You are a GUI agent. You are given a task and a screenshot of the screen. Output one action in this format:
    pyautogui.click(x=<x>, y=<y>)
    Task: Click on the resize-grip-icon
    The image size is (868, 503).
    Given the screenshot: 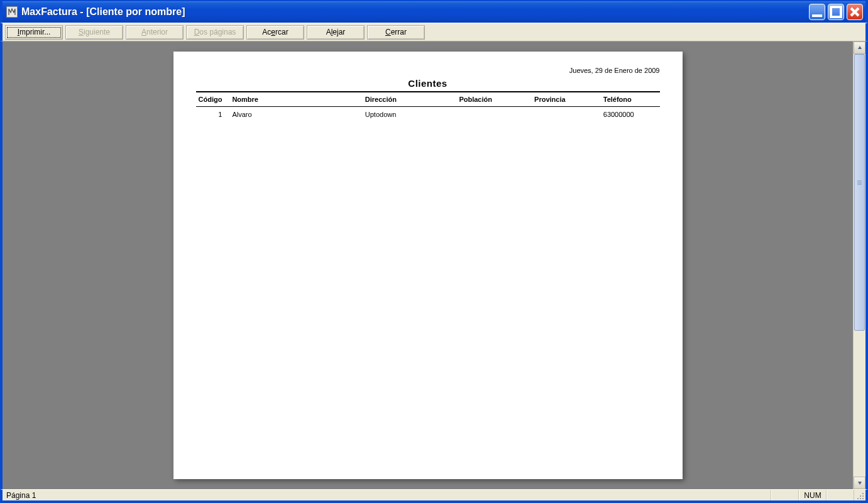 What is the action you would take?
    pyautogui.click(x=860, y=495)
    